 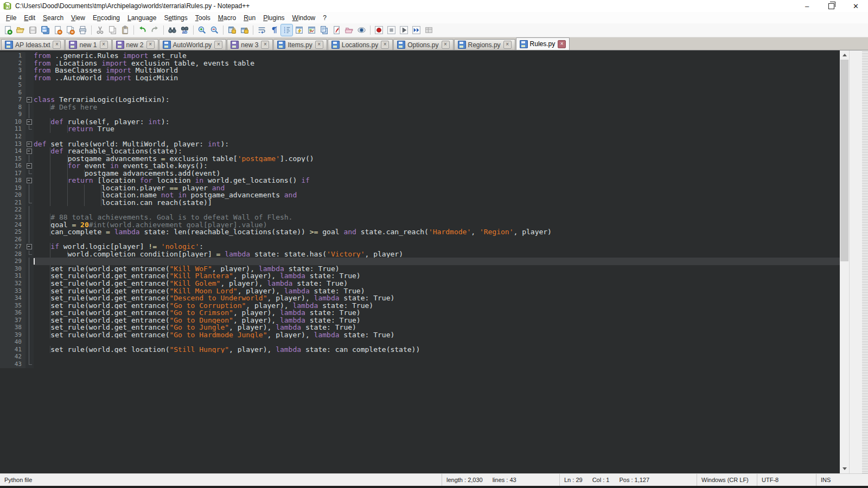 I want to click on menu-search: Search, so click(x=53, y=18).